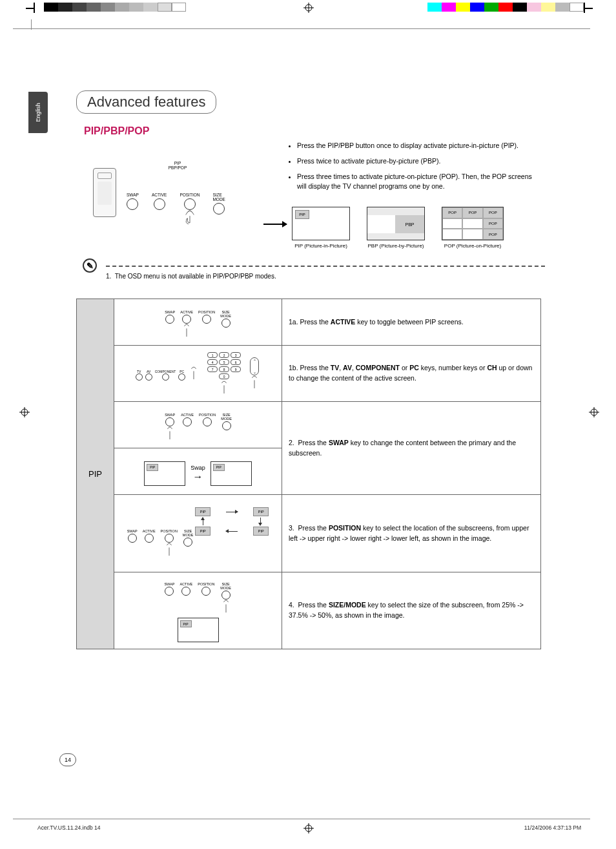 This screenshot has height=849, width=616. What do you see at coordinates (412, 373) in the screenshot?
I see `step-1b-text: 1b. Press the TV, AV, COMPONENT or PC ke…` at bounding box center [412, 373].